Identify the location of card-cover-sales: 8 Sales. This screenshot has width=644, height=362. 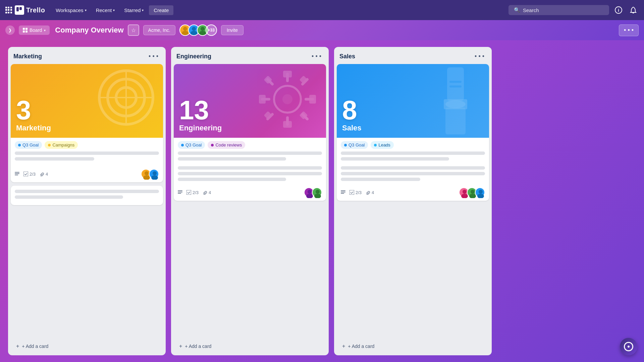
(413, 101).